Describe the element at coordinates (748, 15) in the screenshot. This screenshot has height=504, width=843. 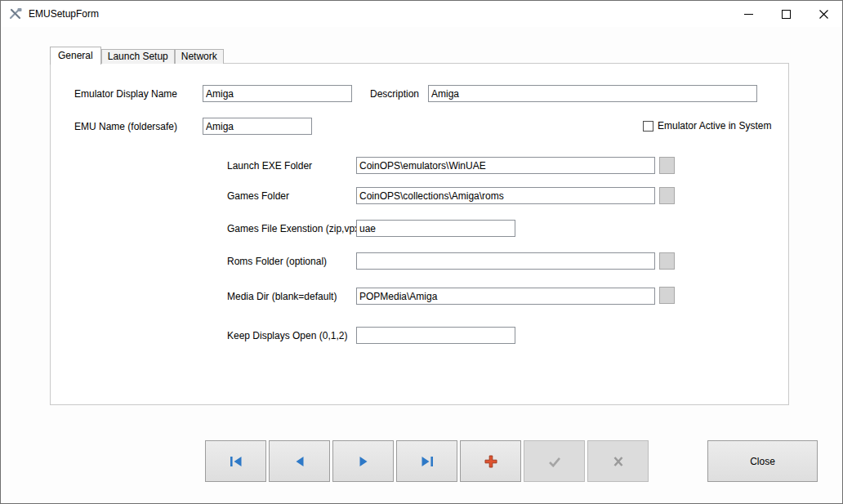
I see `minimize-icon` at that location.